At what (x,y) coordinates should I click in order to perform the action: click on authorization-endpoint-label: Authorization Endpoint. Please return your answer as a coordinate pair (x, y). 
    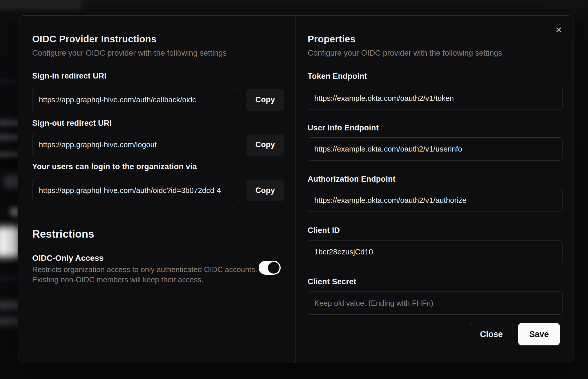
    Looking at the image, I should click on (351, 179).